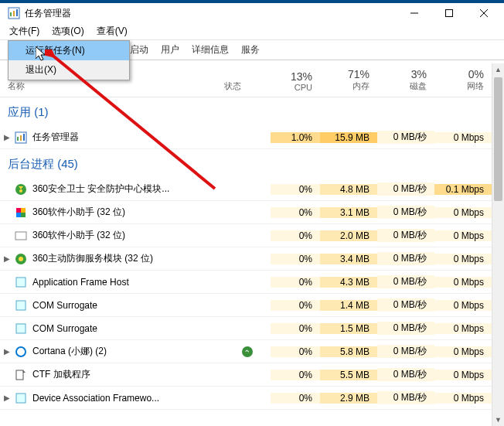  What do you see at coordinates (252, 32) in the screenshot?
I see `menubar: 文件(F) 选项(O) 查看(V)` at bounding box center [252, 32].